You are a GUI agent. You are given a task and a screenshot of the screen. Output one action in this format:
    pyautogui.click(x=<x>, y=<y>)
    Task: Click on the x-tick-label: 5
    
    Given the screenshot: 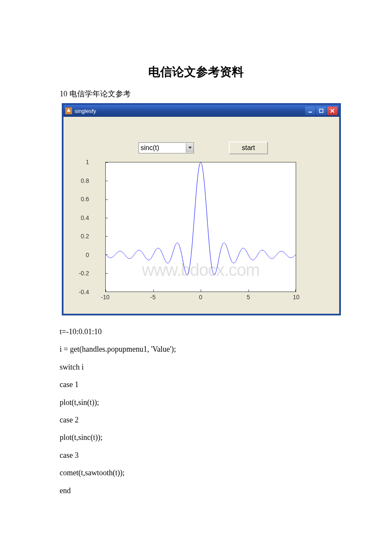 What is the action you would take?
    pyautogui.click(x=248, y=297)
    